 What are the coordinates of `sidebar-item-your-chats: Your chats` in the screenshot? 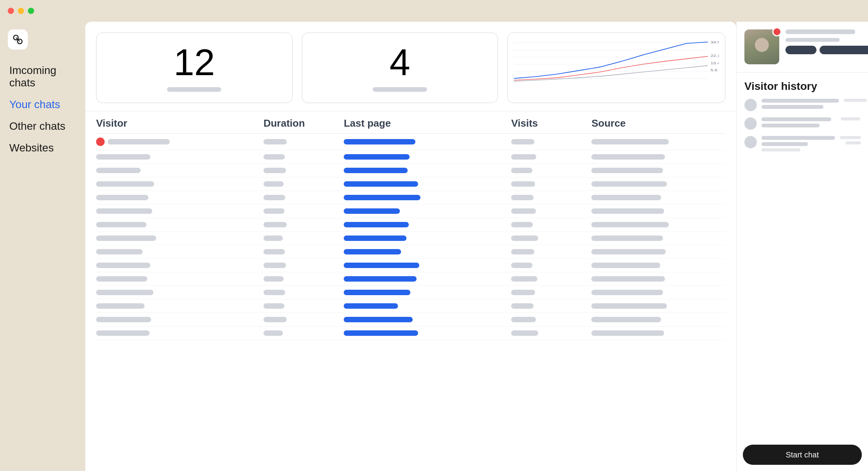 It's located at (43, 105).